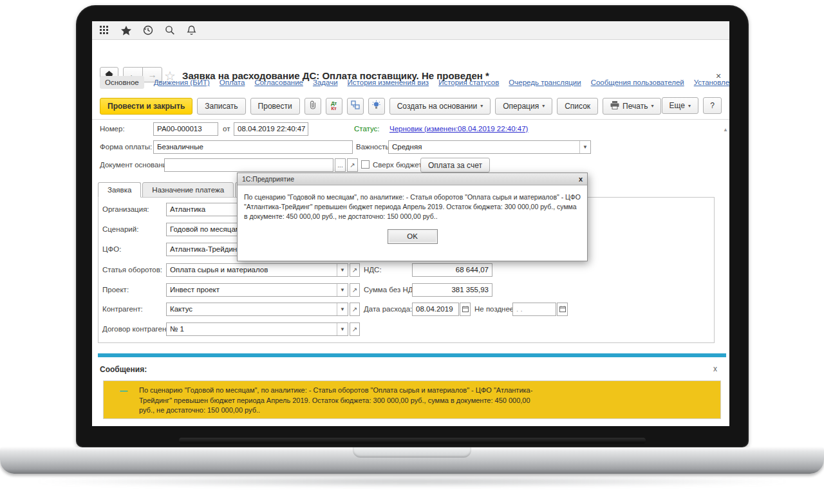 The image size is (824, 504). Describe the element at coordinates (680, 106) in the screenshot. I see `more-button: Еще ▾` at that location.